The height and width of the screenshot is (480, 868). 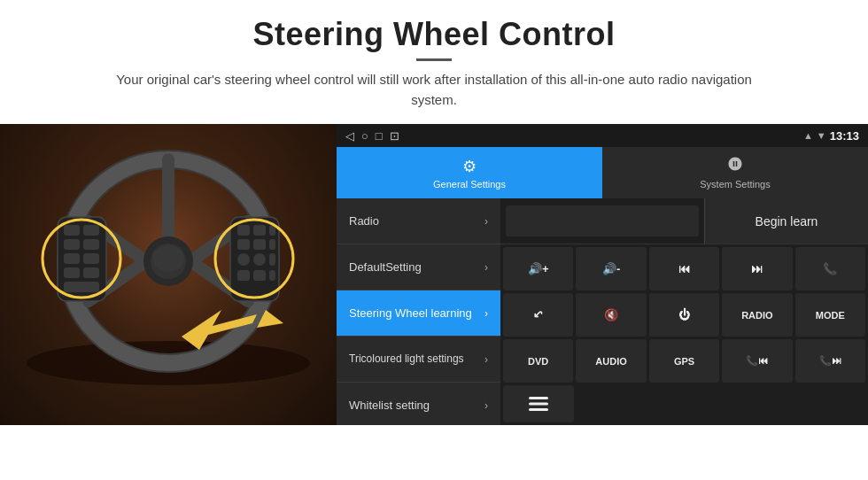 I want to click on tab-bar: ⚙ General Settings System Settings, so click(x=602, y=173).